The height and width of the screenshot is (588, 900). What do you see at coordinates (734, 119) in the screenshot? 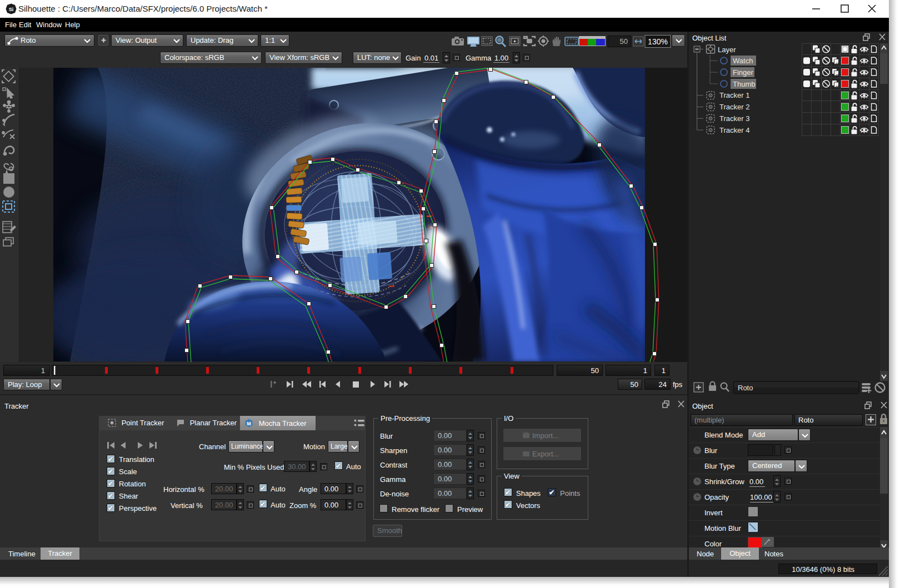
I see `svg-text: Tracker 3` at bounding box center [734, 119].